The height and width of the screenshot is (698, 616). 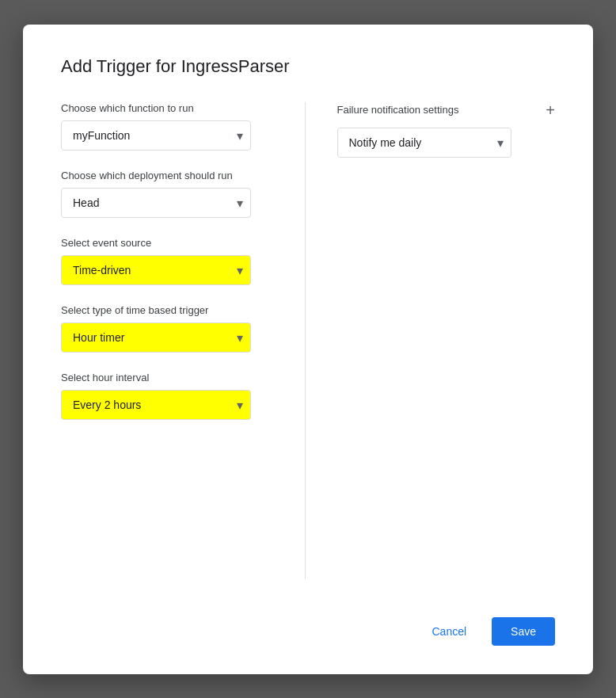 What do you see at coordinates (170, 311) in the screenshot?
I see `time-type-label: Select type of time based trigger` at bounding box center [170, 311].